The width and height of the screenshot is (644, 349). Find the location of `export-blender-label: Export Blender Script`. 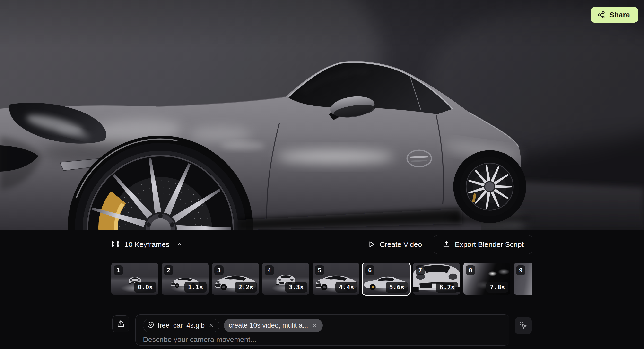

export-blender-label: Export Blender Script is located at coordinates (490, 244).